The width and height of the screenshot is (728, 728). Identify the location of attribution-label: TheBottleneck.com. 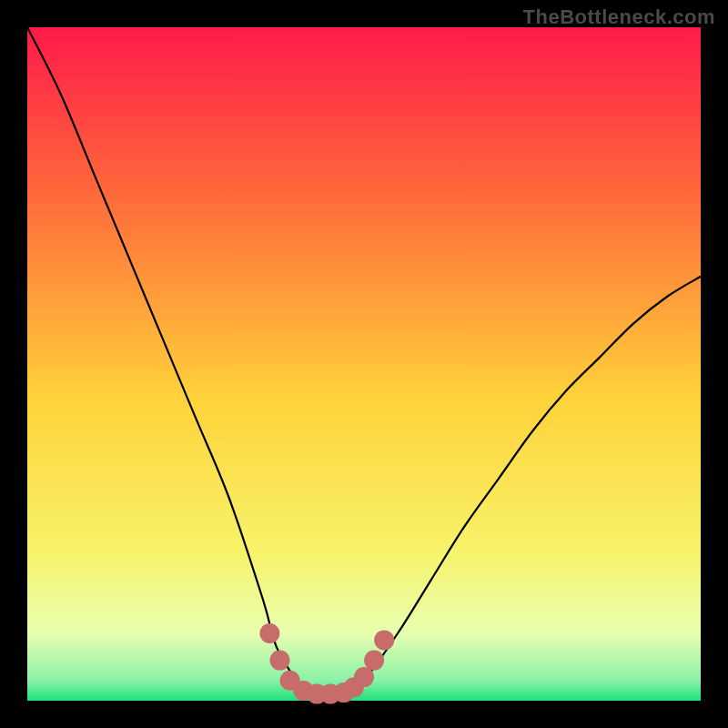
(619, 17).